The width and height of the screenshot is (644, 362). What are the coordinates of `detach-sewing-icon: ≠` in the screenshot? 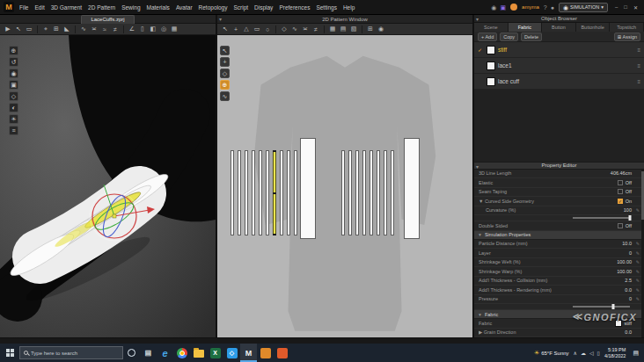 It's located at (115, 30).